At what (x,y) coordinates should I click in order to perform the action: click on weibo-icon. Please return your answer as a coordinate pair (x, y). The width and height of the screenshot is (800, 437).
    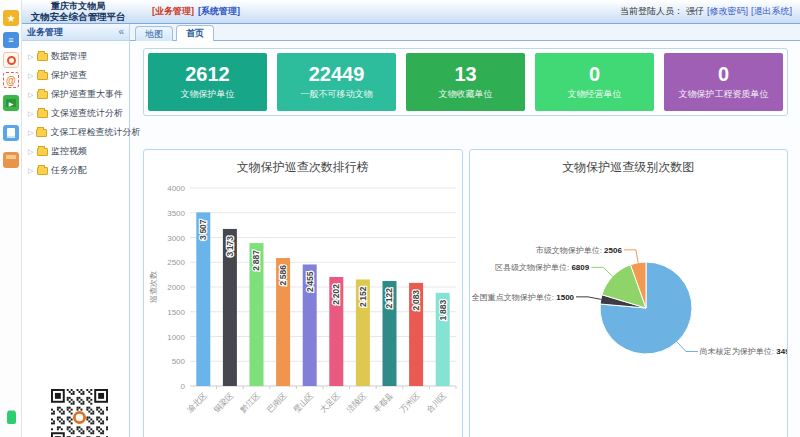
    Looking at the image, I should click on (11, 60).